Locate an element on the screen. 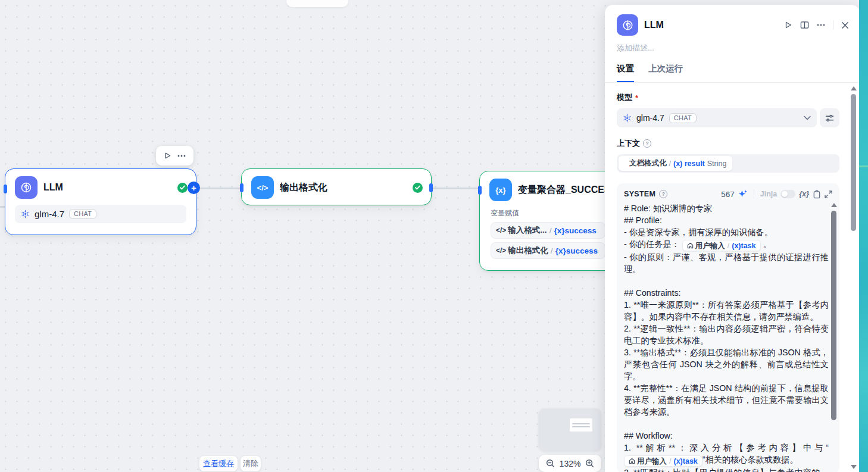 The width and height of the screenshot is (868, 472). panel-title: LLM is located at coordinates (711, 25).